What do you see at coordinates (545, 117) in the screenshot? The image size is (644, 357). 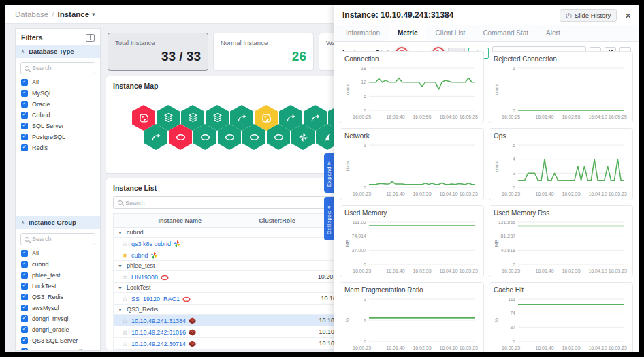 I see `svg-text: 16:01:40` at bounding box center [545, 117].